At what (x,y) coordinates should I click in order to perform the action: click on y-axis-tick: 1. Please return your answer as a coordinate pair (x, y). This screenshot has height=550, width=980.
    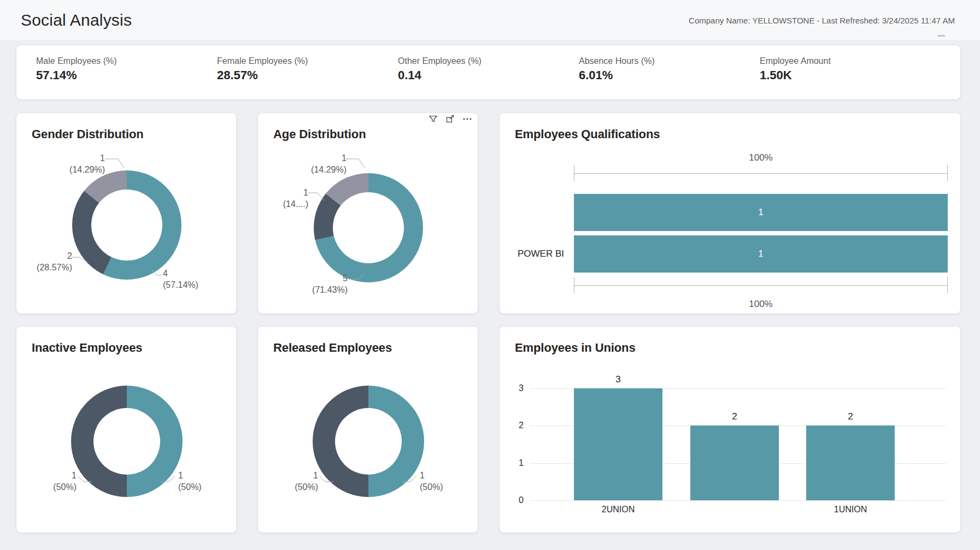
    Looking at the image, I should click on (512, 463).